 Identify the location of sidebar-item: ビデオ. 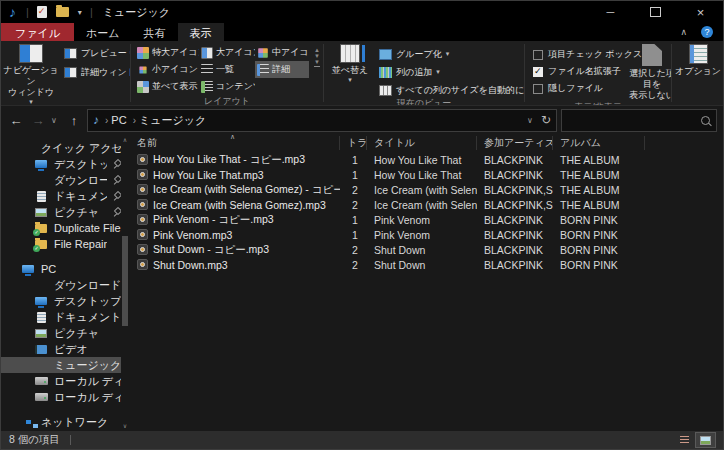
(61, 349).